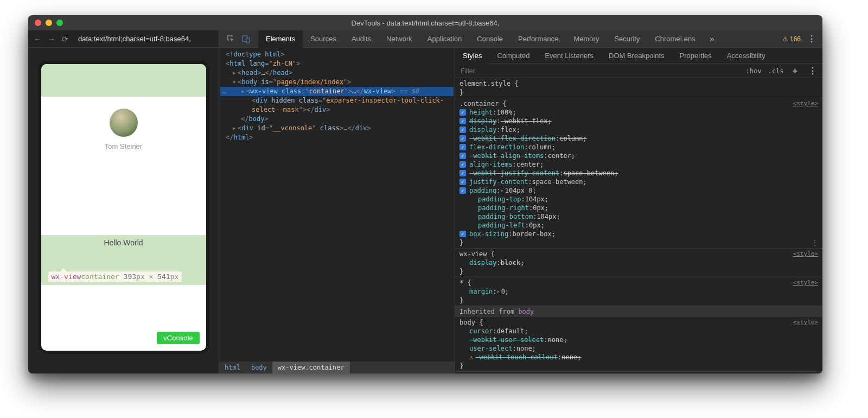  Describe the element at coordinates (52, 39) in the screenshot. I see `forward-icon: →` at that location.